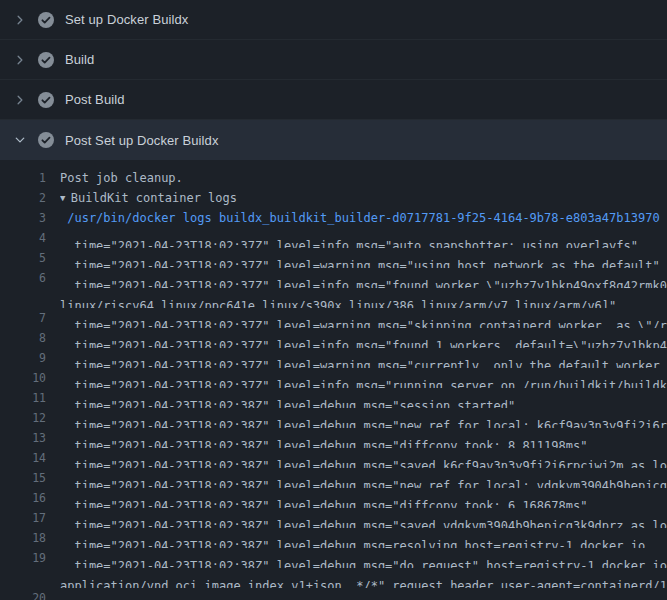 This screenshot has width=667, height=600. What do you see at coordinates (334, 60) in the screenshot?
I see `section-build: Build` at bounding box center [334, 60].